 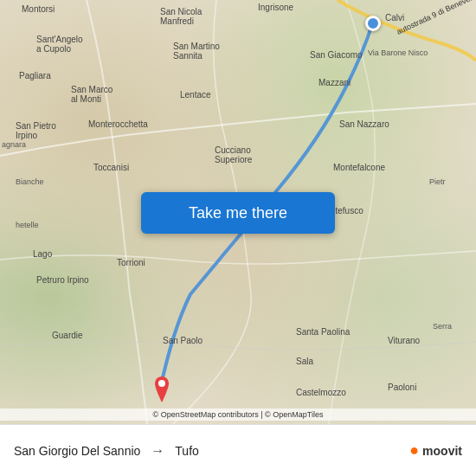 What do you see at coordinates (238, 213) in the screenshot?
I see `take-me-there-button: Take me there` at bounding box center [238, 213].